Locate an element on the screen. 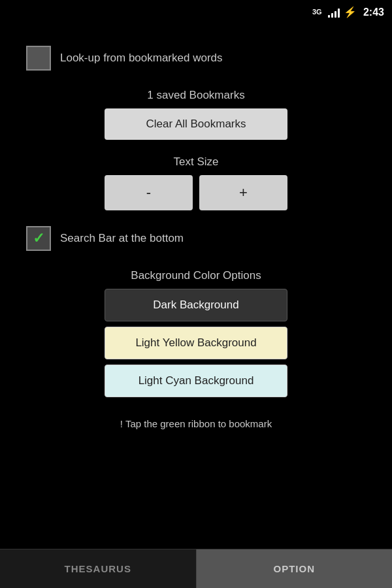 Image resolution: width=392 pixels, height=588 pixels. clock: 2:43 is located at coordinates (374, 12).